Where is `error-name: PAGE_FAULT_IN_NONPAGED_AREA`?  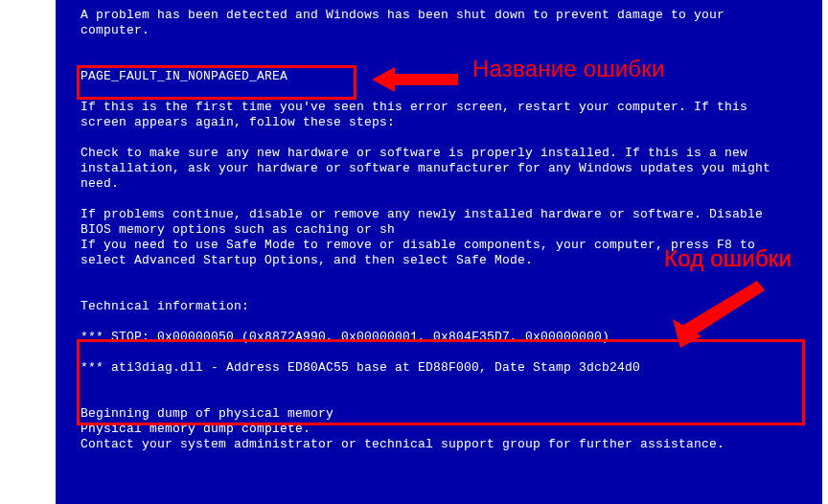
error-name: PAGE_FAULT_IN_NONPAGED_AREA is located at coordinates (437, 77).